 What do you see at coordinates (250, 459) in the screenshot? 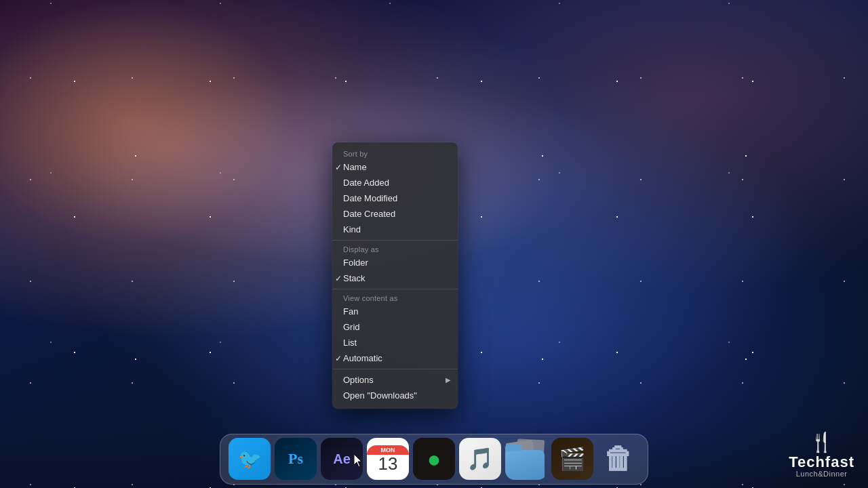
I see `dock-twitter: 🐦` at bounding box center [250, 459].